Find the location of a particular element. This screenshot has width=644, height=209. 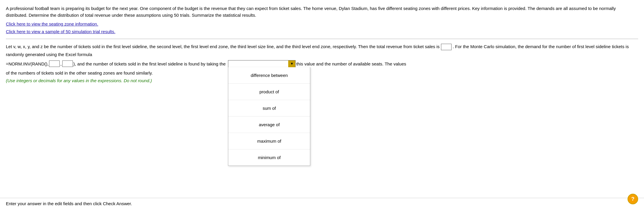

norm-inv-input1 is located at coordinates (54, 64).